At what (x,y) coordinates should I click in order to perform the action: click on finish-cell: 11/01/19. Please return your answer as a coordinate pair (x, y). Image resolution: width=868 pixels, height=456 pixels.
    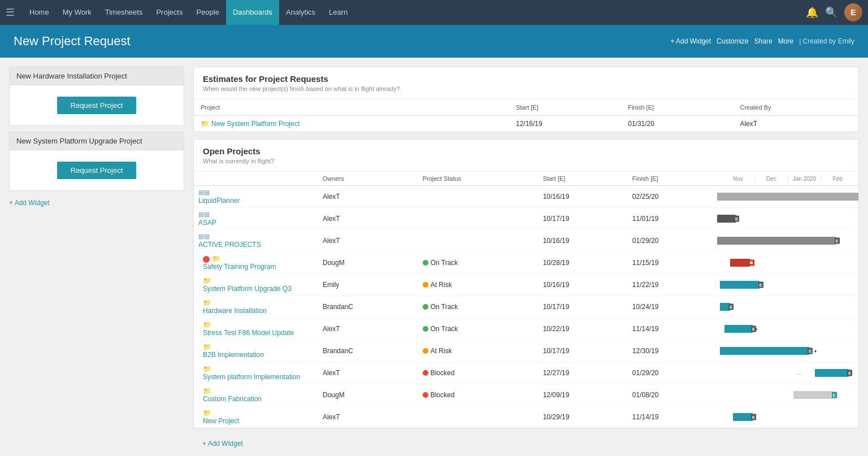
    Looking at the image, I should click on (672, 219).